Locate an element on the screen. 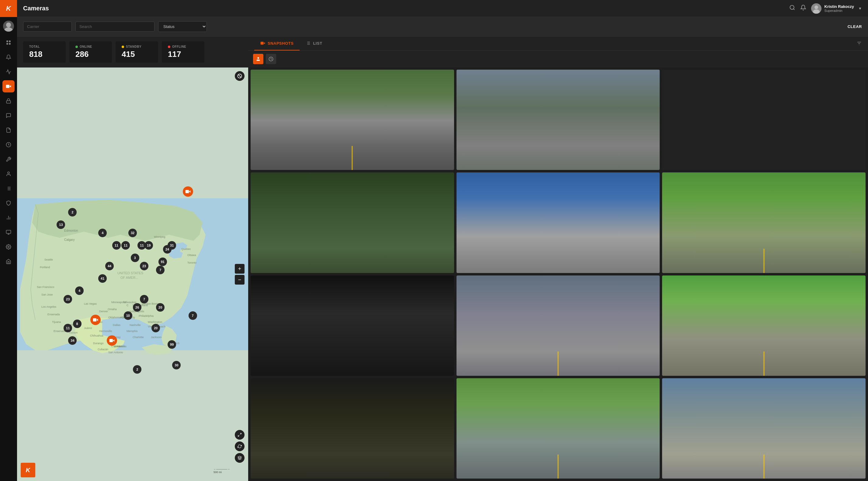 This screenshot has width=868, height=481. list-item: 465760 is located at coordinates (352, 223).